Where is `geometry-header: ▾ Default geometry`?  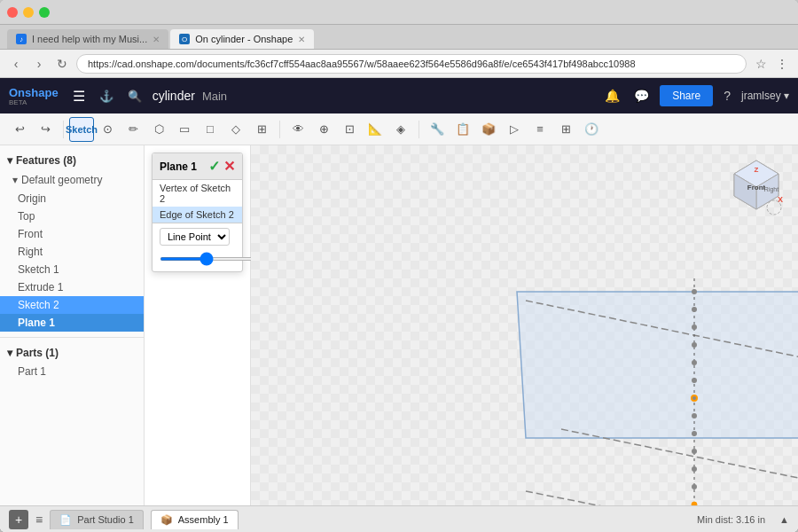 geometry-header: ▾ Default geometry is located at coordinates (72, 180).